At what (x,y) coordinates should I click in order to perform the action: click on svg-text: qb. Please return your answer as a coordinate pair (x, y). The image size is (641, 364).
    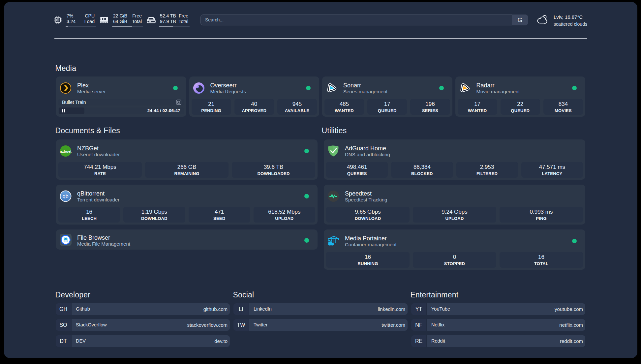
    Looking at the image, I should click on (65, 196).